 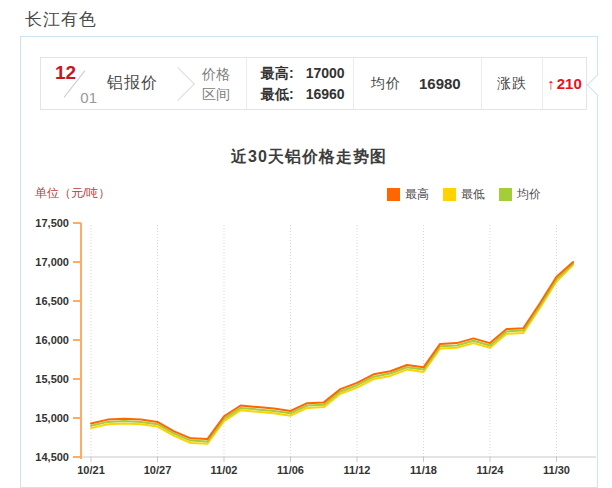 What do you see at coordinates (216, 94) in the screenshot?
I see `price-range-line2: 区间` at bounding box center [216, 94].